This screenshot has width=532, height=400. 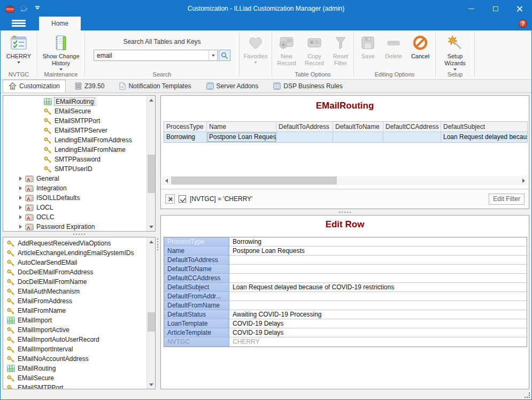 What do you see at coordinates (495, 9) in the screenshot?
I see `maximize-button` at bounding box center [495, 9].